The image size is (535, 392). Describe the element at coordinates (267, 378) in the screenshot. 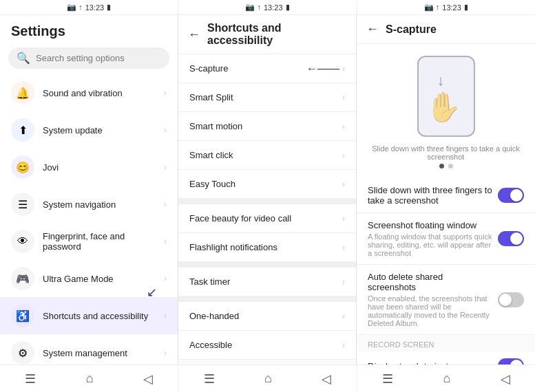

I see `bottom-bars: ☰ ⌂ ◁ ☰ ⌂ ◁ ☰ ⌂ ◁` at that location.